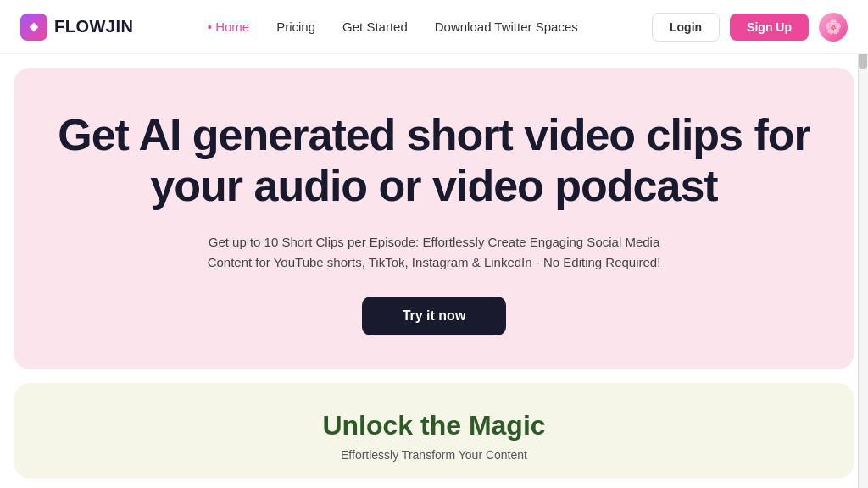  Describe the element at coordinates (434, 455) in the screenshot. I see `unlock-subtitle: Effortlessly Transform Your Content` at that location.